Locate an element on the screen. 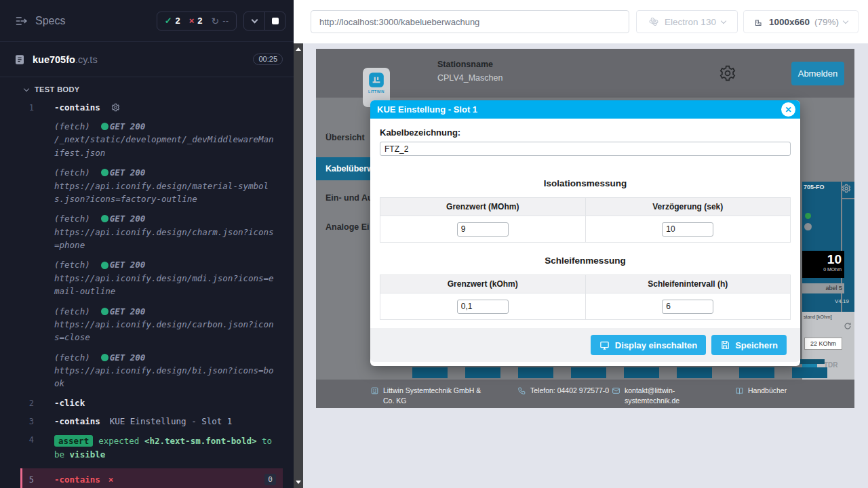 This screenshot has width=868, height=488. stop-button is located at coordinates (275, 21).